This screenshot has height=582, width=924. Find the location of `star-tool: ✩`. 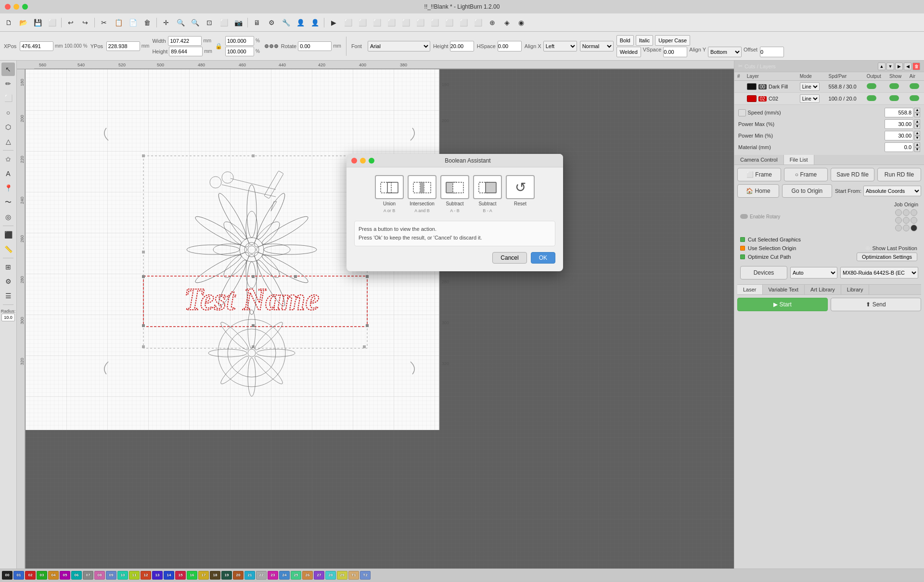

star-tool: ✩ is located at coordinates (8, 159).